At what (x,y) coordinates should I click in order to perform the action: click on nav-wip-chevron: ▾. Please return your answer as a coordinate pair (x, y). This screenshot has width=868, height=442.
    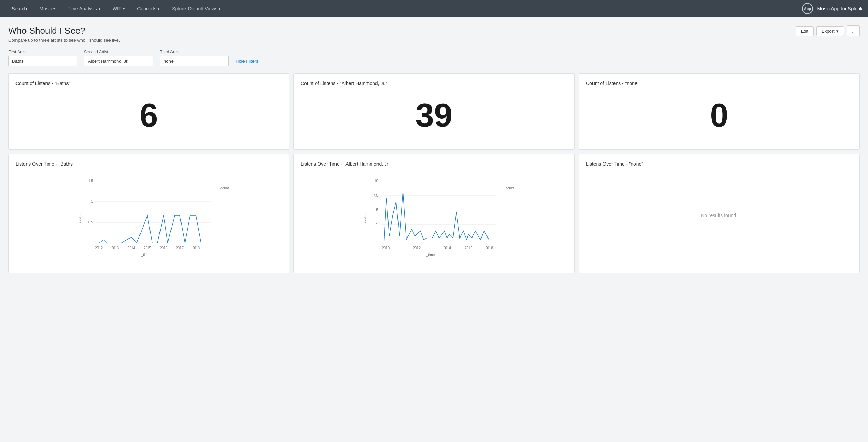
    Looking at the image, I should click on (124, 9).